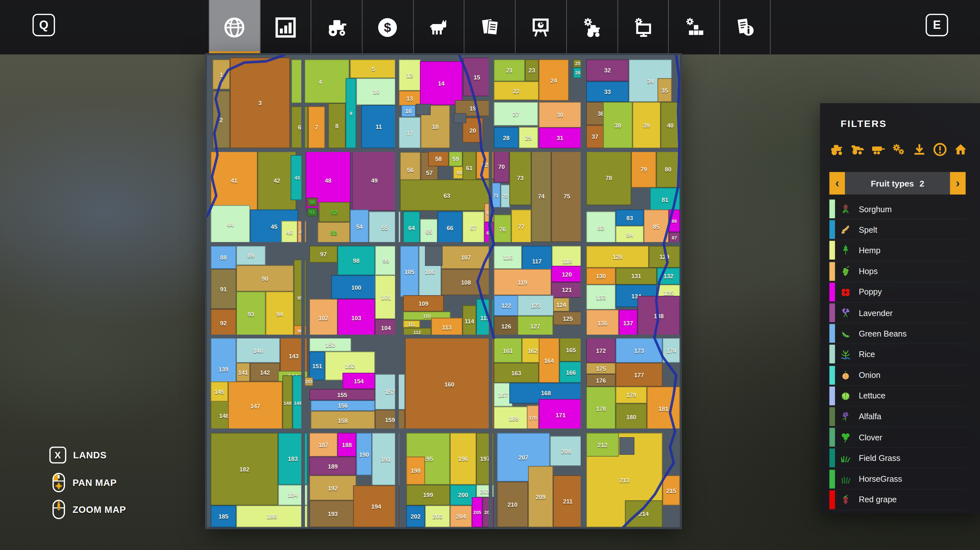  Describe the element at coordinates (387, 27) in the screenshot. I see `tab-finances: $` at that location.